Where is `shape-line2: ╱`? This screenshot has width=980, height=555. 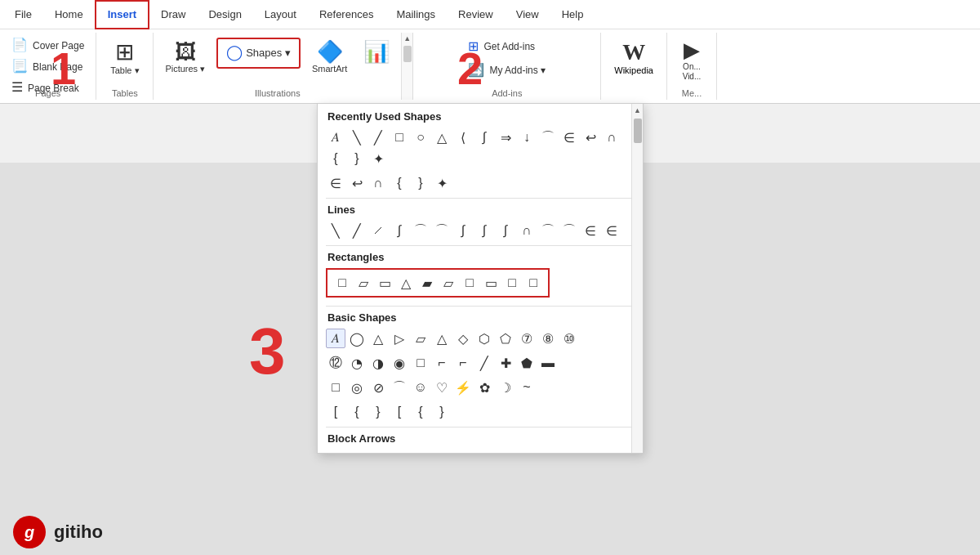
shape-line2: ╱ is located at coordinates (378, 137).